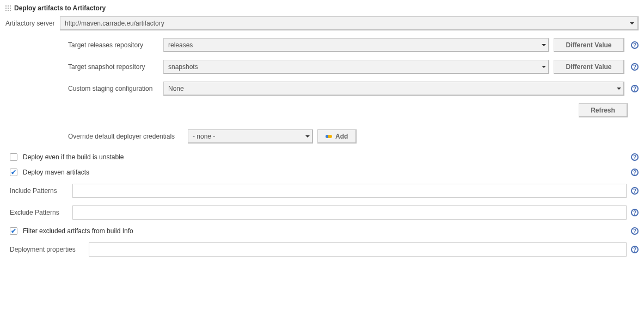 The height and width of the screenshot is (318, 644). I want to click on label-target-releases: Target releases repository, so click(84, 45).